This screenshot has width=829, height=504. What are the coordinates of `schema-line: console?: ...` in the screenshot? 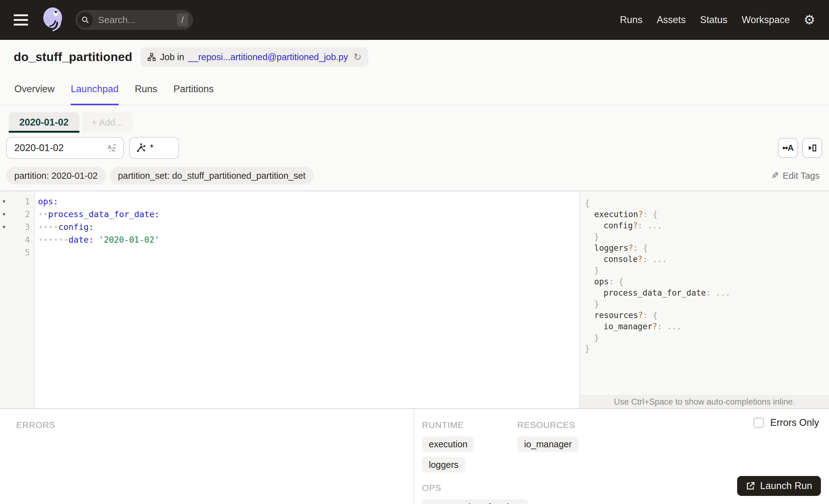 It's located at (707, 259).